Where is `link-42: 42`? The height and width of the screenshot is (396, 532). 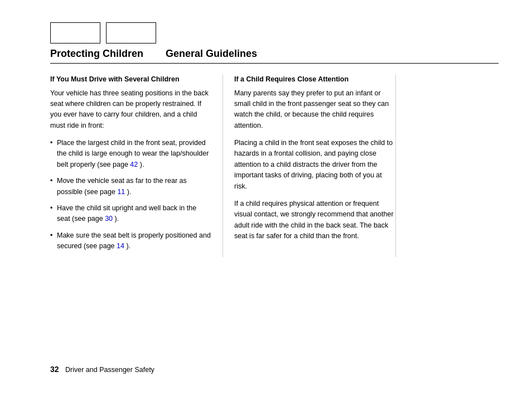 link-42: 42 is located at coordinates (134, 165).